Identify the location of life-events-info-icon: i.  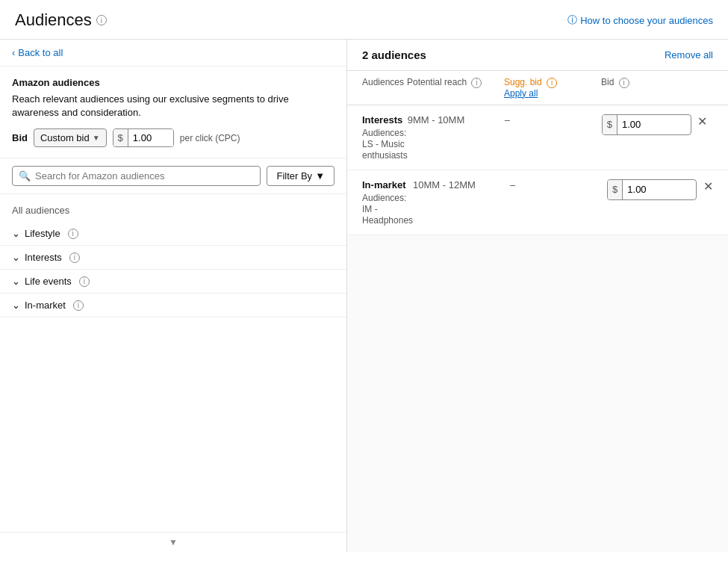
(84, 282).